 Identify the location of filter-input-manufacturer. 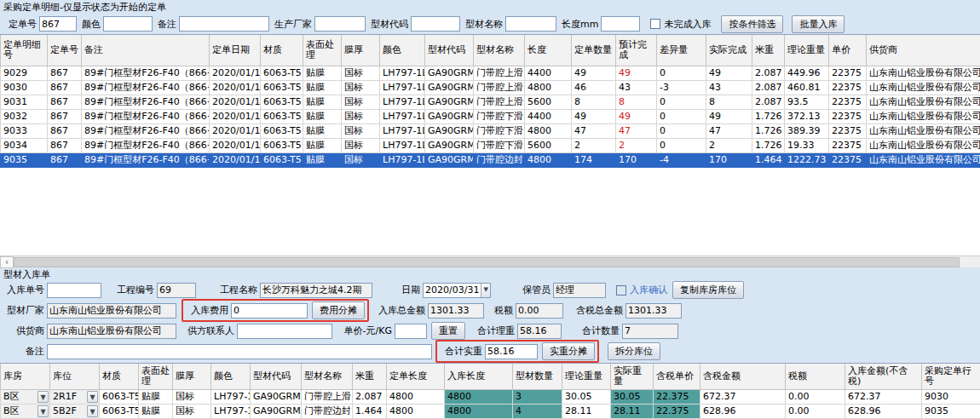
(340, 24).